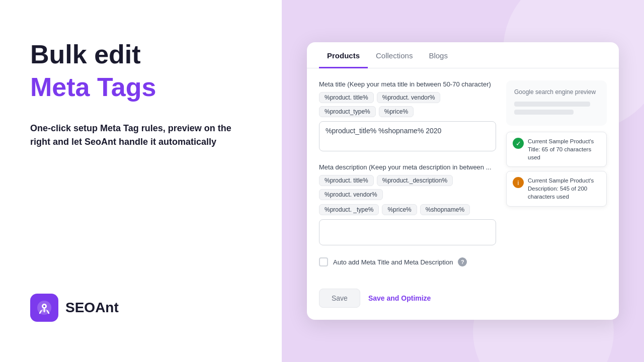 The height and width of the screenshot is (362, 644). What do you see at coordinates (415, 180) in the screenshot?
I see `tag-desc-description: %product._description%` at bounding box center [415, 180].